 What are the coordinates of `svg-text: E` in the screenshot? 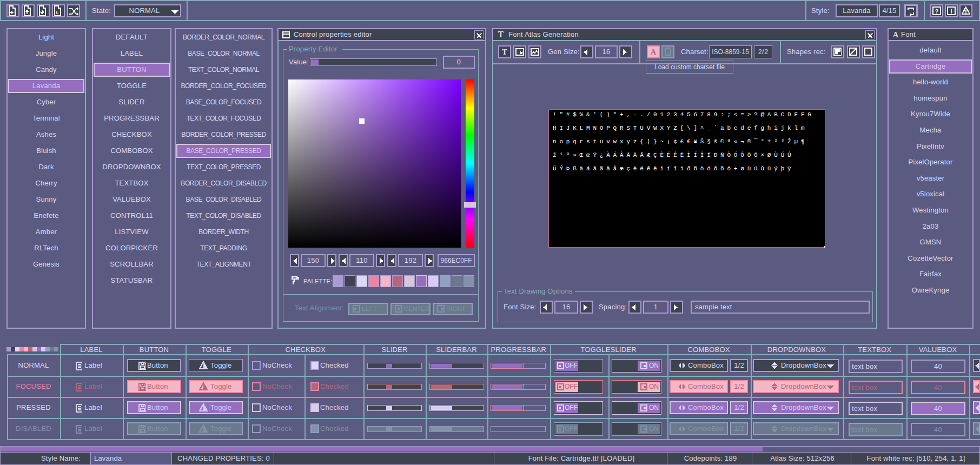 It's located at (57, 13).